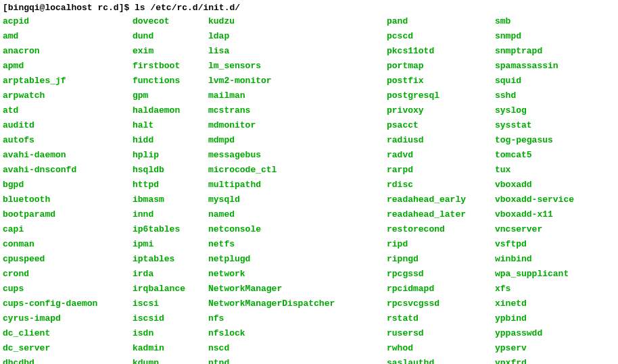 The width and height of the screenshot is (618, 364). What do you see at coordinates (68, 111) in the screenshot?
I see `file-entry: atd` at bounding box center [68, 111].